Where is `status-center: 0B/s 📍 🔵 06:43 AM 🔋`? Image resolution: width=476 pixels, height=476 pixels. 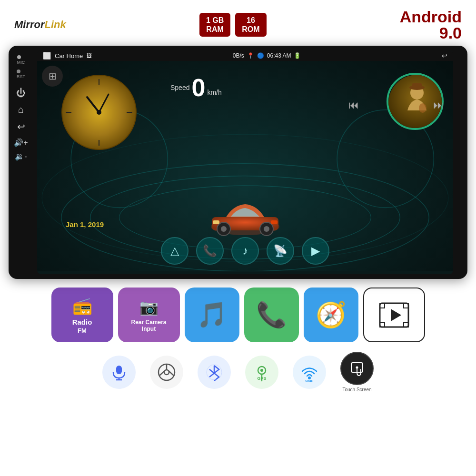 status-center: 0B/s 📍 🔵 06:43 AM 🔋 is located at coordinates (267, 56).